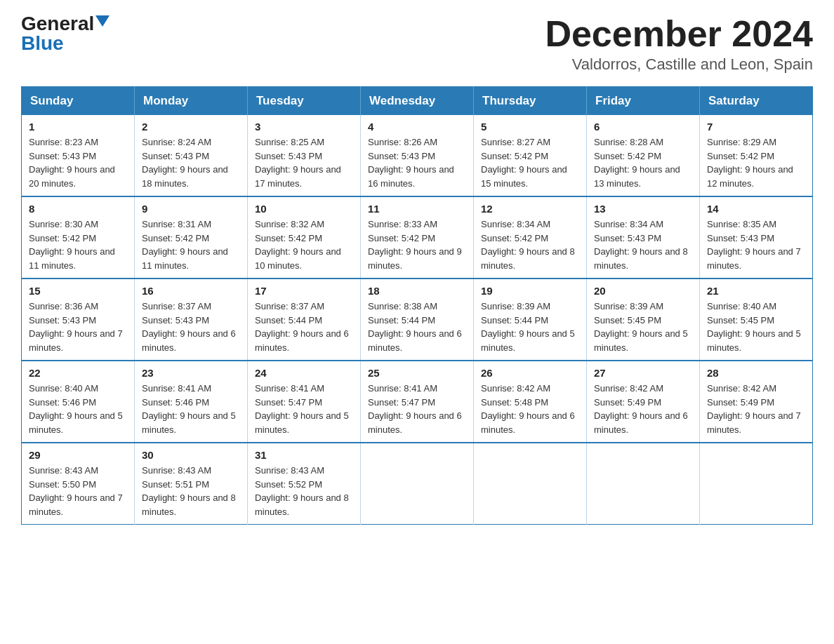 The height and width of the screenshot is (644, 834). I want to click on day-info: Sunrise: 8:39 AM Sunset: 5:45 PM Dayligh…, so click(643, 327).